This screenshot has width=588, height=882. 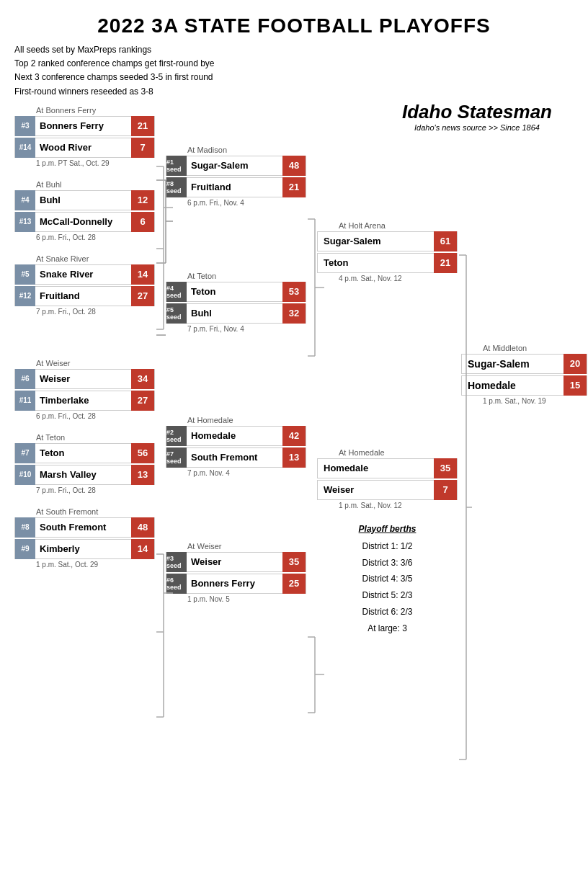 What do you see at coordinates (246, 329) in the screenshot?
I see `time-label: 7 p.m. Fri., Nov. 4` at bounding box center [246, 329].